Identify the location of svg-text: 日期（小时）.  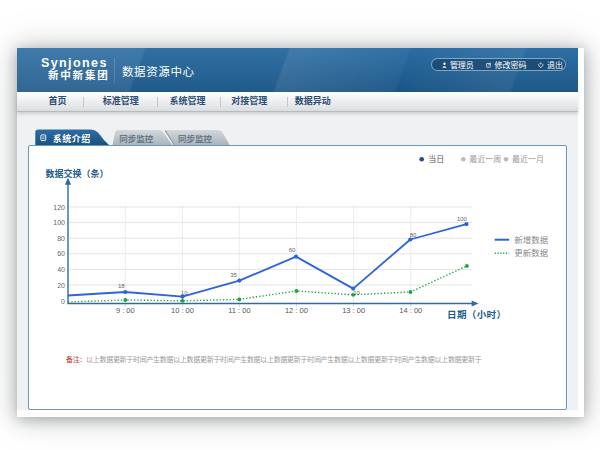
(476, 314).